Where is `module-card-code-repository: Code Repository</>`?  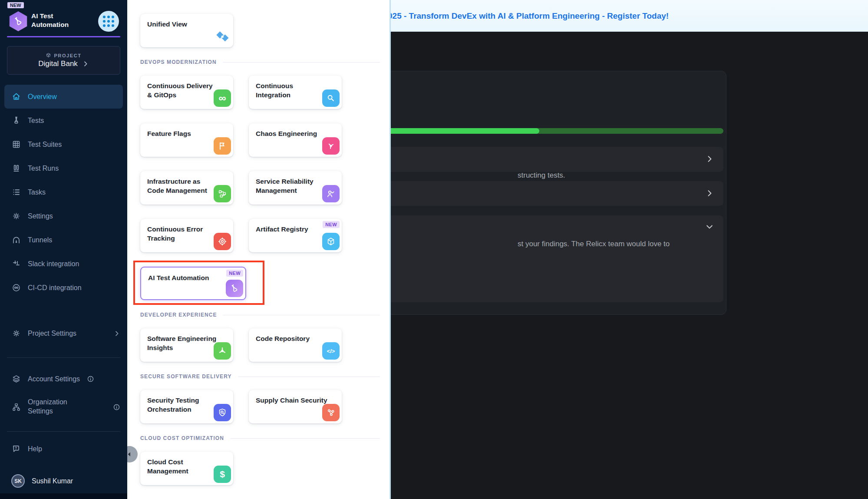 module-card-code-repository: Code Repository</> is located at coordinates (295, 345).